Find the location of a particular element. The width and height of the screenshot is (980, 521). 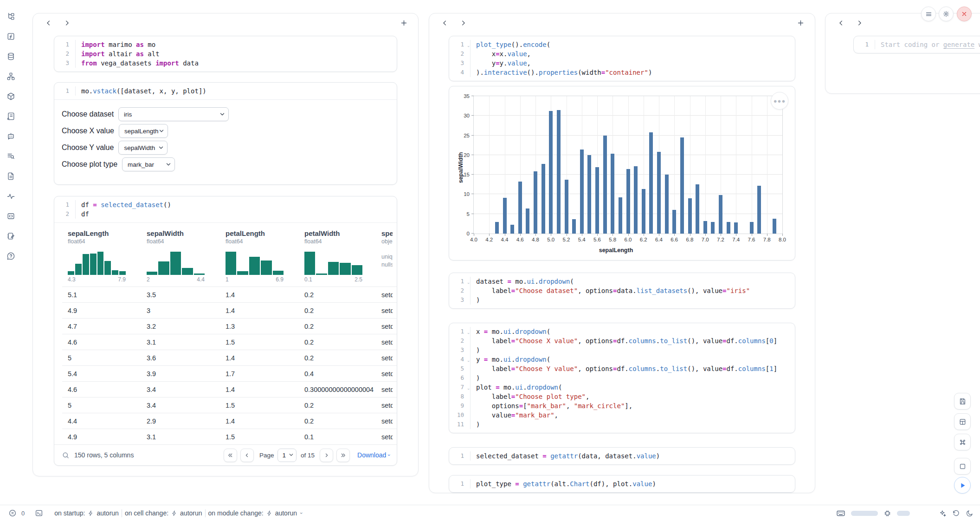

last-page-button is located at coordinates (343, 455).